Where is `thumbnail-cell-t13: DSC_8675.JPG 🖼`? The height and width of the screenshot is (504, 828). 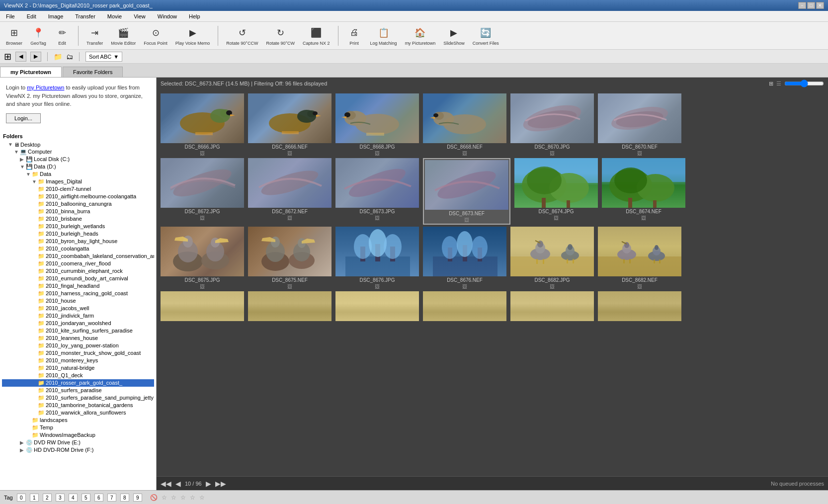 thumbnail-cell-t13: DSC_8675.JPG 🖼 is located at coordinates (202, 258).